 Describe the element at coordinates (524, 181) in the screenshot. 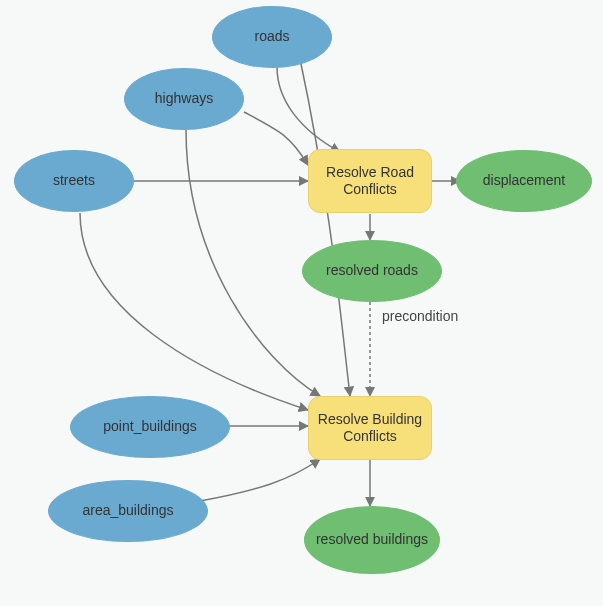

I see `node-label: displacement` at that location.